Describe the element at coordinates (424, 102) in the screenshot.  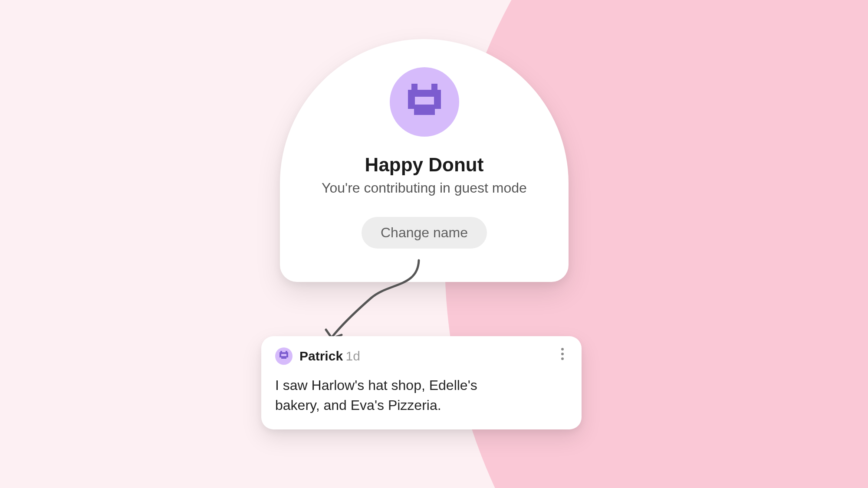
I see `avatar-large` at that location.